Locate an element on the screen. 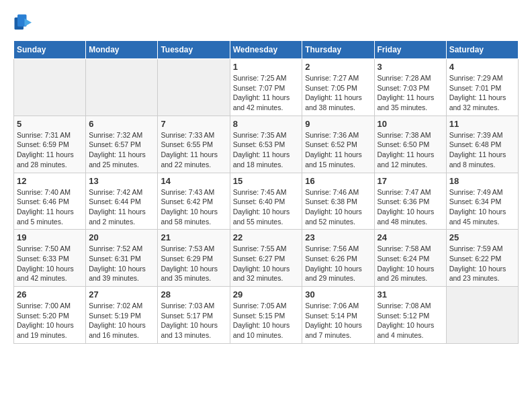  cell-content: Sunrise: 7:38 AMSunset: 6:50 PMDaylight:… is located at coordinates (410, 150).